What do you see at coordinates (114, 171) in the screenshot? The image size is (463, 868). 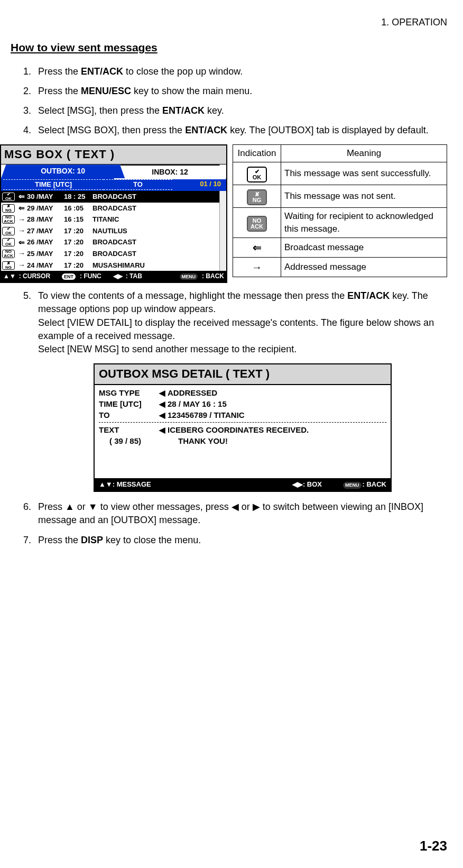 I see `msgbox-tabs: INBOX: 12 OUTBOX: 10` at bounding box center [114, 171].